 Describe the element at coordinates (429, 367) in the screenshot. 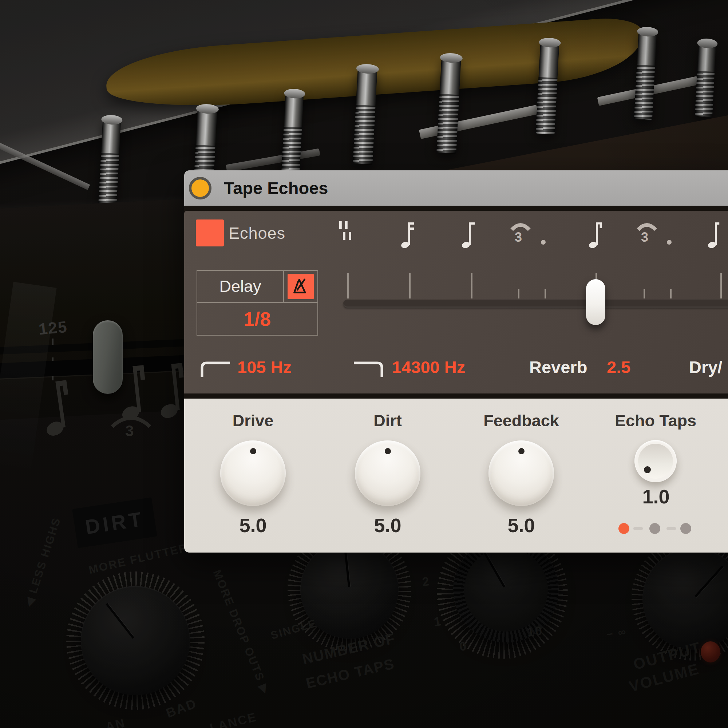

I see `lowpass-freq-value: 14300 Hz` at that location.